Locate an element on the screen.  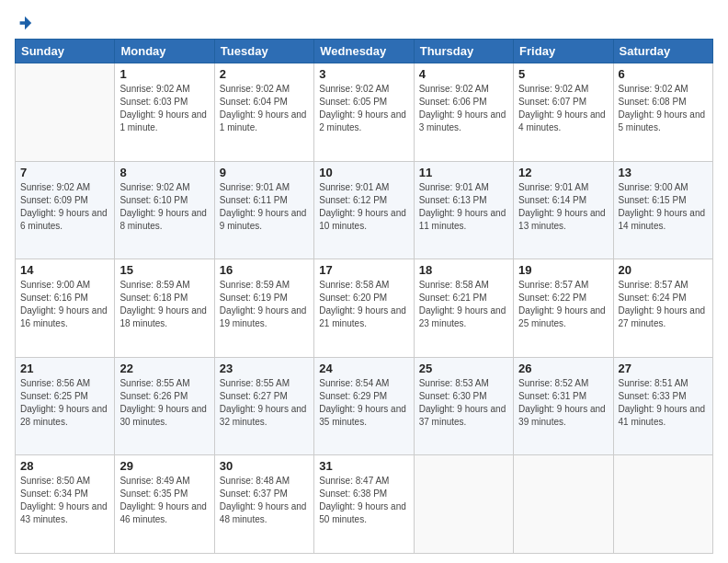
day-info: Sunrise: 8:48 AMSunset: 6:37 PMDaylight:… is located at coordinates (265, 500).